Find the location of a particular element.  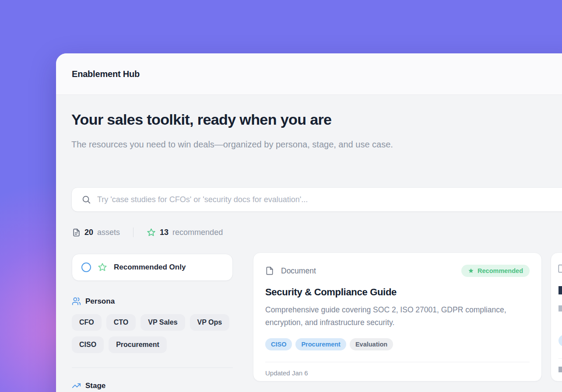

assets-label: assets is located at coordinates (109, 233).